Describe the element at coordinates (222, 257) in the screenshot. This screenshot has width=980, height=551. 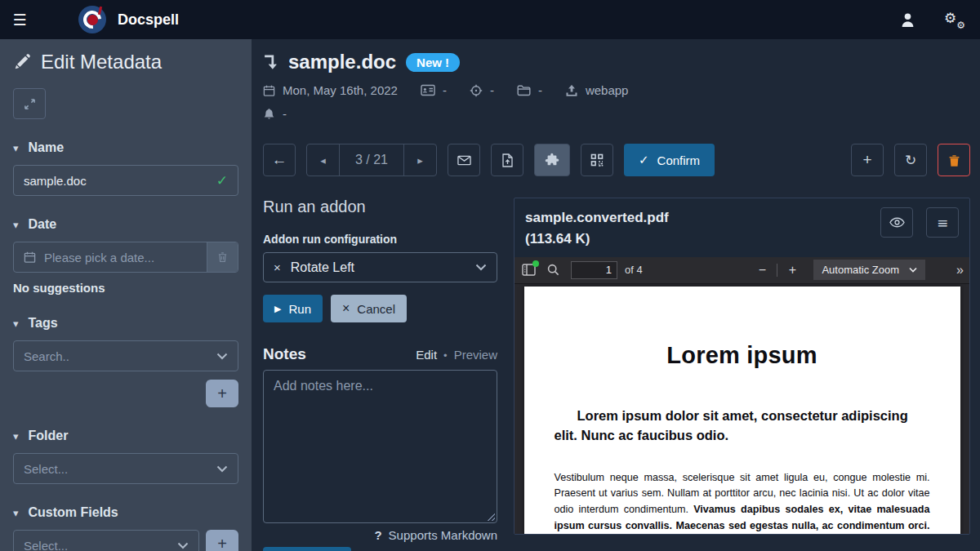
I see `clear-date-button` at that location.